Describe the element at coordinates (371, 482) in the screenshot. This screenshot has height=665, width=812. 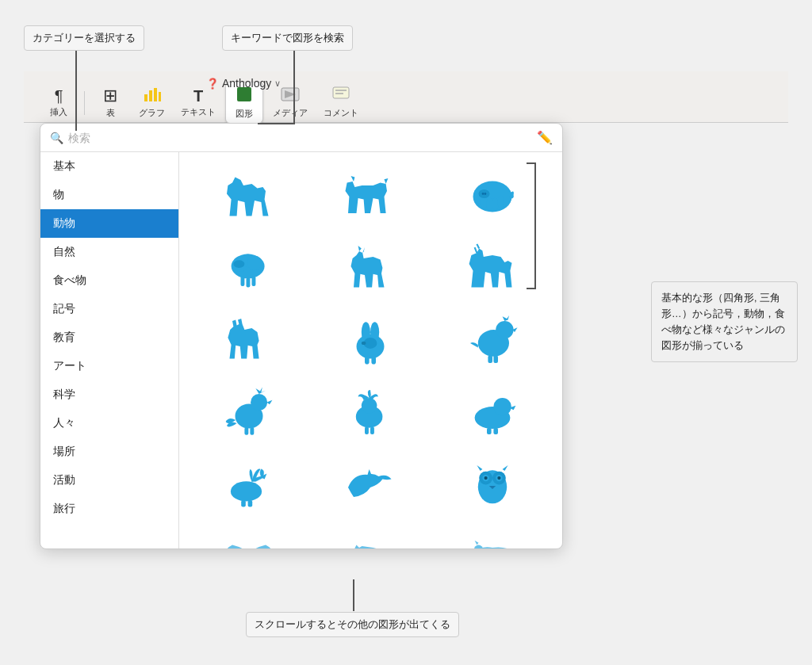
I see `shape-bird` at that location.